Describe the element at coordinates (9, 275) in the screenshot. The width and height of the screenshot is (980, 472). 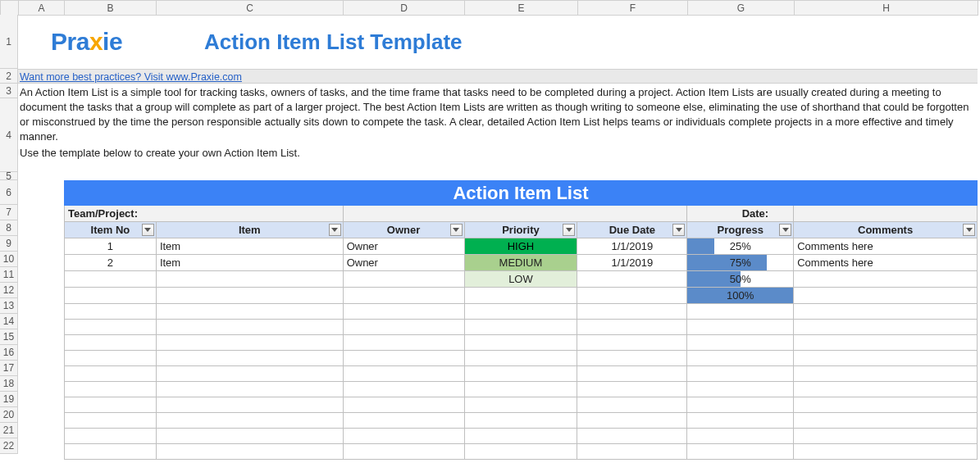
I see `row-header: 11` at that location.